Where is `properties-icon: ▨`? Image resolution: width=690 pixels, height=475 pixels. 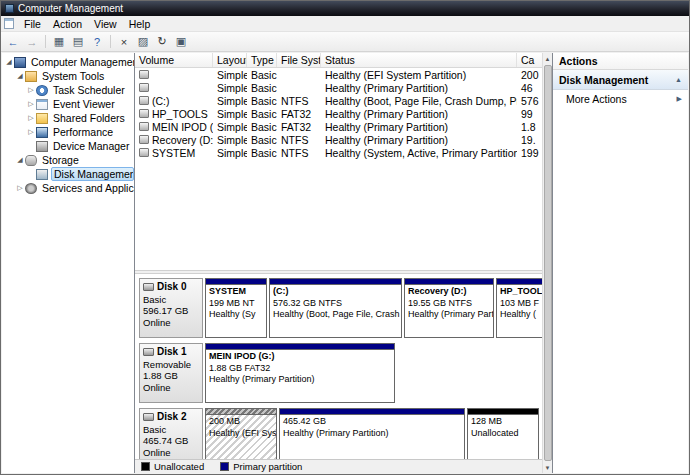
properties-icon: ▨ is located at coordinates (143, 42).